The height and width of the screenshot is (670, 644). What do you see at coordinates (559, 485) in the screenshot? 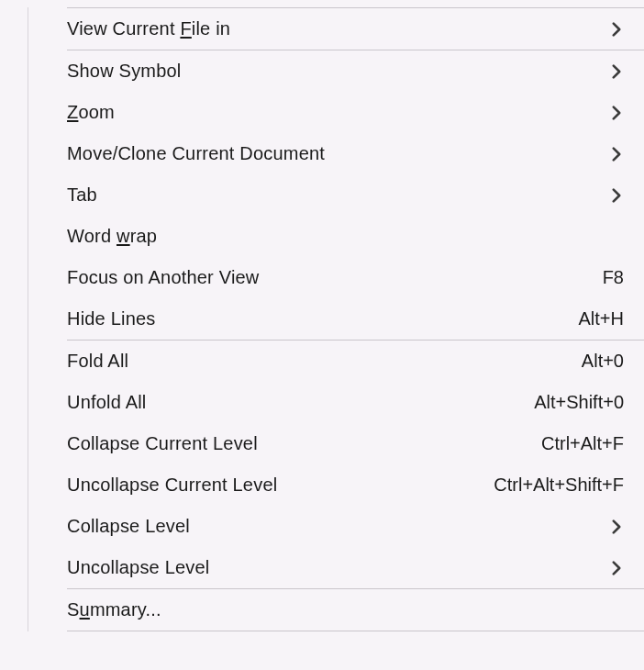
I see `menu-item-shortcut: Ctrl+Alt+Shift+F` at bounding box center [559, 485].